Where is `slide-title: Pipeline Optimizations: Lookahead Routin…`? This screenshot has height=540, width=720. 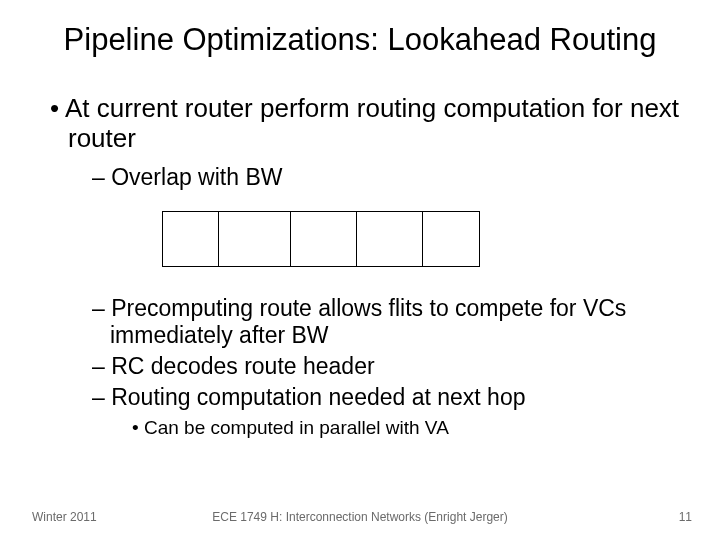 slide-title: Pipeline Optimizations: Lookahead Routin… is located at coordinates (360, 40).